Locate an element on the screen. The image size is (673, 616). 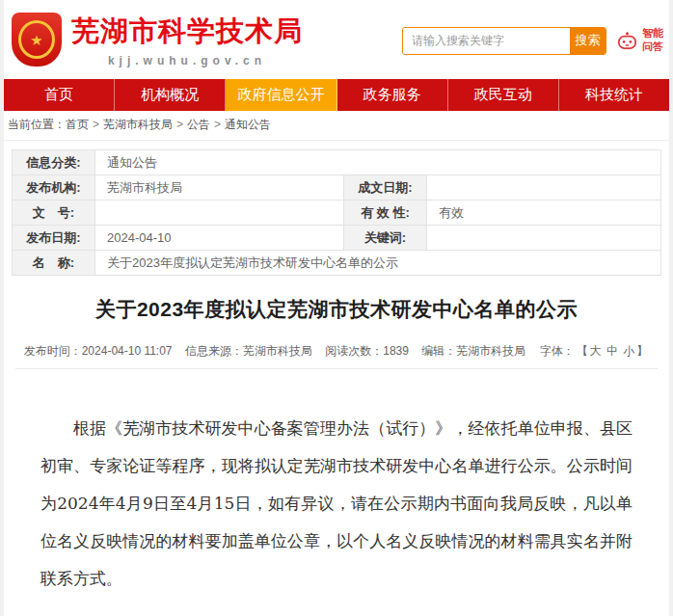
article-title: 关于2023年度拟认定芜湖市技术研发中心名单的公示 is located at coordinates (336, 309).